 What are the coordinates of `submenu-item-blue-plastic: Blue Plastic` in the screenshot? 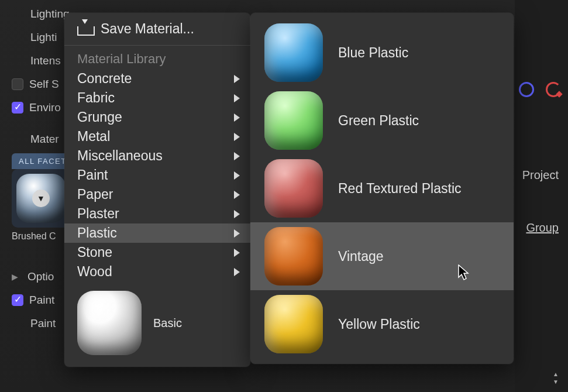 It's located at (382, 53).